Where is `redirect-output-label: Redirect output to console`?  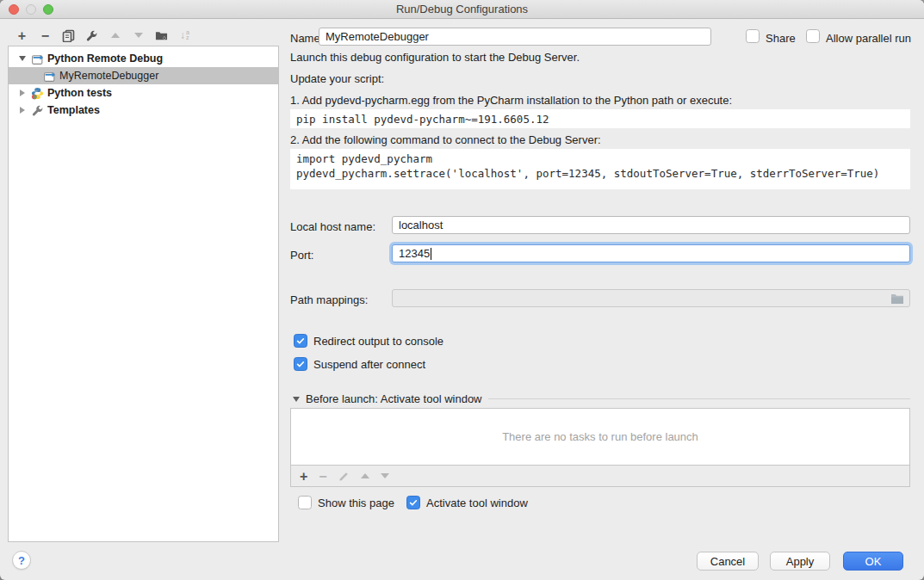
redirect-output-label: Redirect output to console is located at coordinates (379, 341).